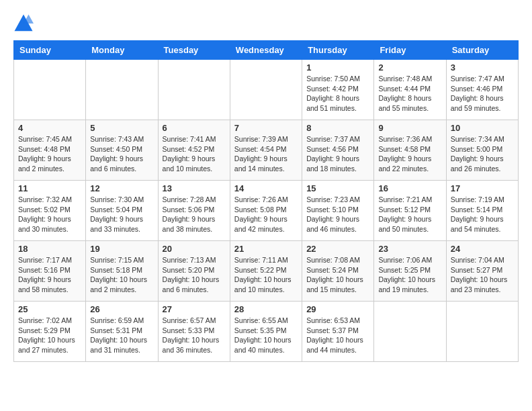 The image size is (532, 411). Describe the element at coordinates (194, 248) in the screenshot. I see `day-number: 20` at that location.